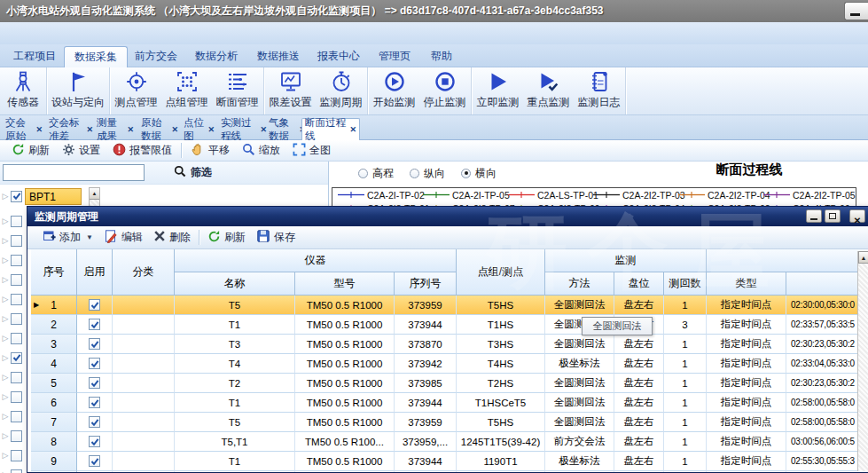  What do you see at coordinates (160, 130) in the screenshot?
I see `doc-tab-3: 原始数据✕` at bounding box center [160, 130].